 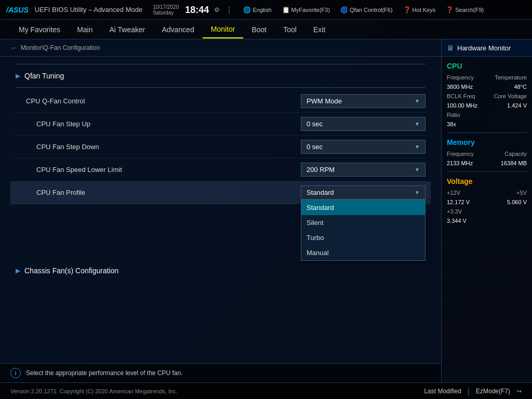 What do you see at coordinates (470, 391) in the screenshot?
I see `footer-right: Last Modified | EzMode(F7) ↪` at bounding box center [470, 391].